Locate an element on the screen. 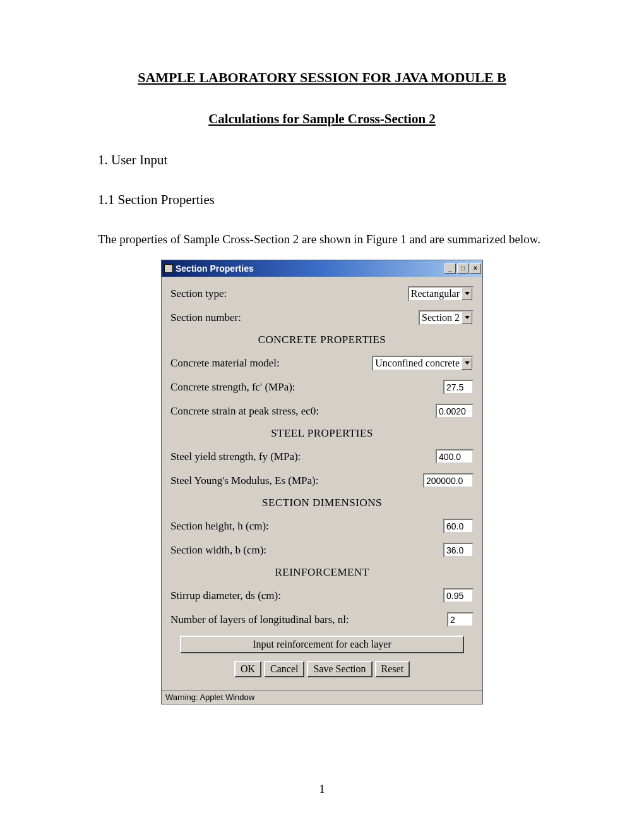 The image size is (644, 834). section-width-input is located at coordinates (458, 550).